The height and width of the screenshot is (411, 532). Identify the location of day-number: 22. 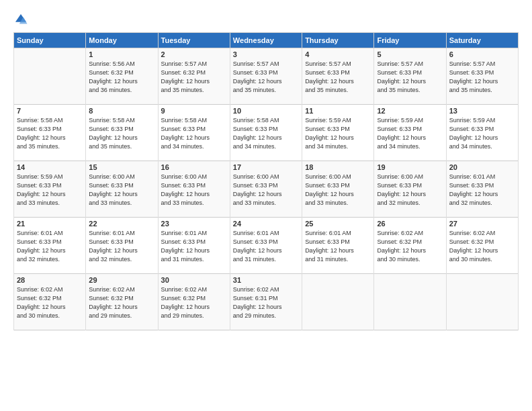
(122, 224).